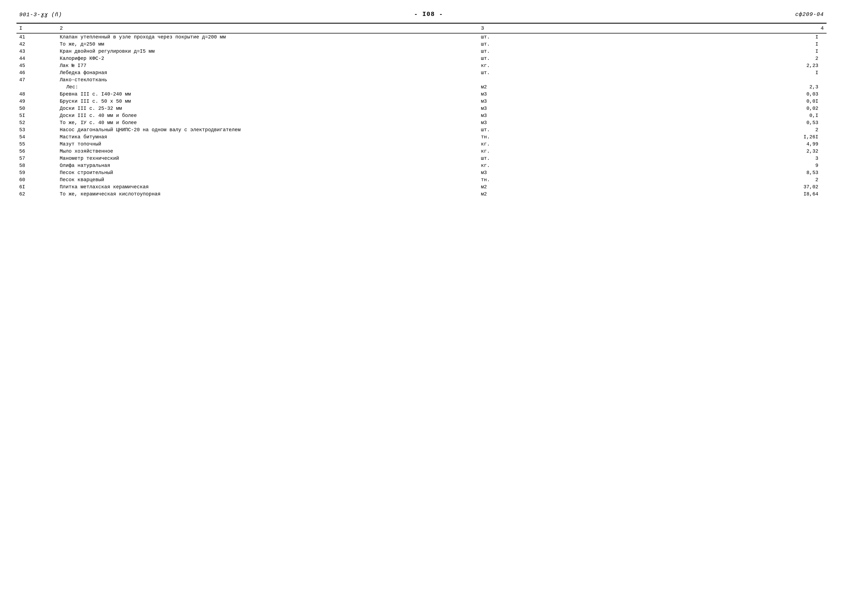  Describe the element at coordinates (37, 116) in the screenshot. I see `row-id: 5I` at that location.